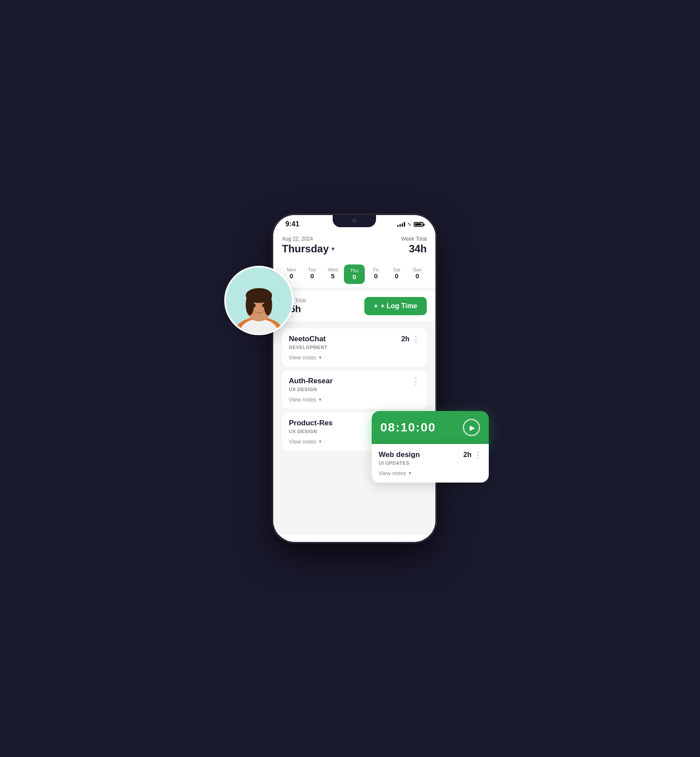 This screenshot has width=700, height=757. I want to click on battery-icon, so click(419, 225).